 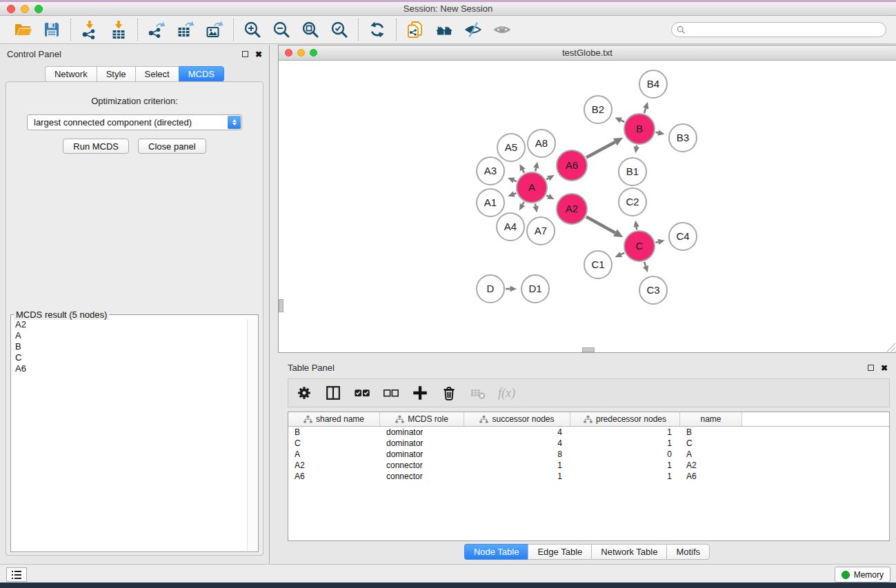 I want to click on result-list-item: A6, so click(x=130, y=369).